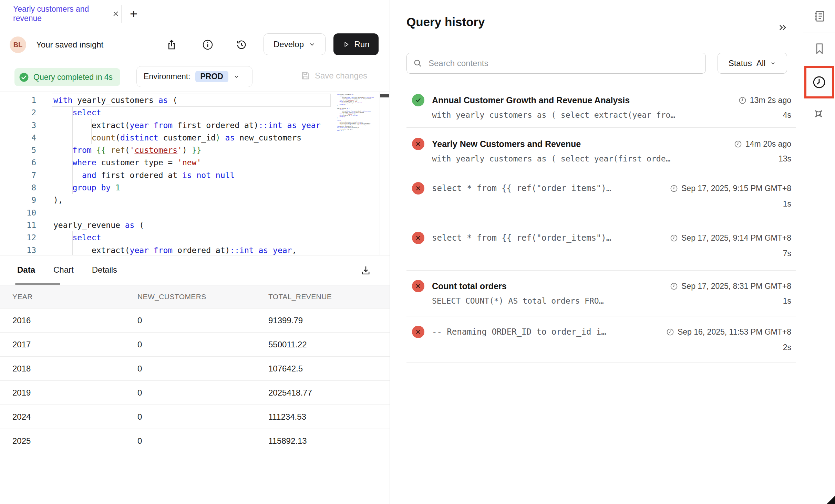 This screenshot has height=504, width=835. What do you see at coordinates (18, 200) in the screenshot?
I see `line-number: 9` at bounding box center [18, 200].